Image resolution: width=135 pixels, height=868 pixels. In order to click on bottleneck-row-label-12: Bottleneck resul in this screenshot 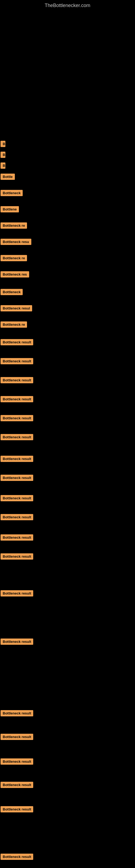, I will do `click(16, 308)`.